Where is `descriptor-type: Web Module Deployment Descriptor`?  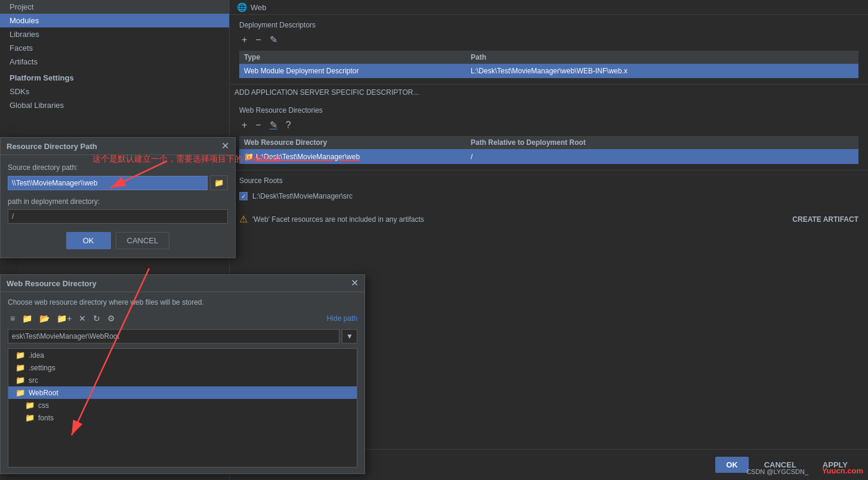
descriptor-type: Web Module Deployment Descriptor is located at coordinates (357, 71).